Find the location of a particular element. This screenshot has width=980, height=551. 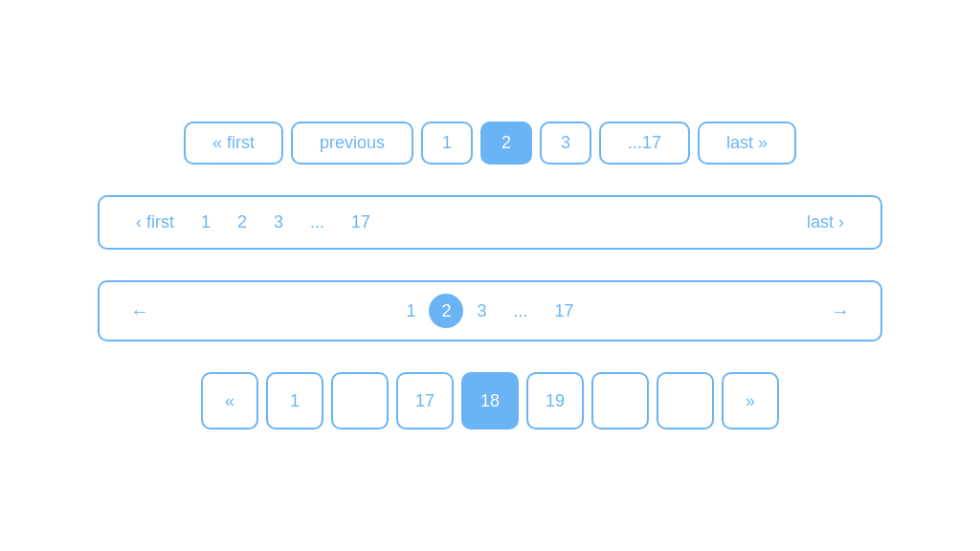

last-button: last » is located at coordinates (746, 143).